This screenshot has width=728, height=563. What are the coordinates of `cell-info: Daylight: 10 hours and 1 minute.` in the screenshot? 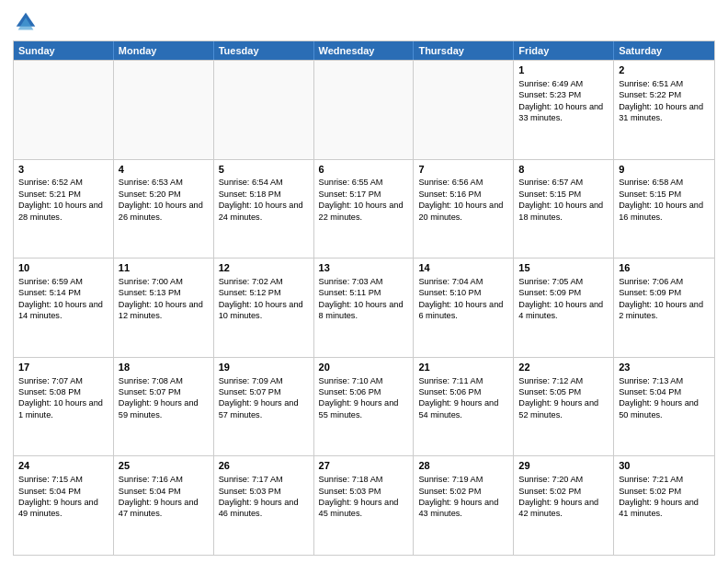 It's located at (63, 408).